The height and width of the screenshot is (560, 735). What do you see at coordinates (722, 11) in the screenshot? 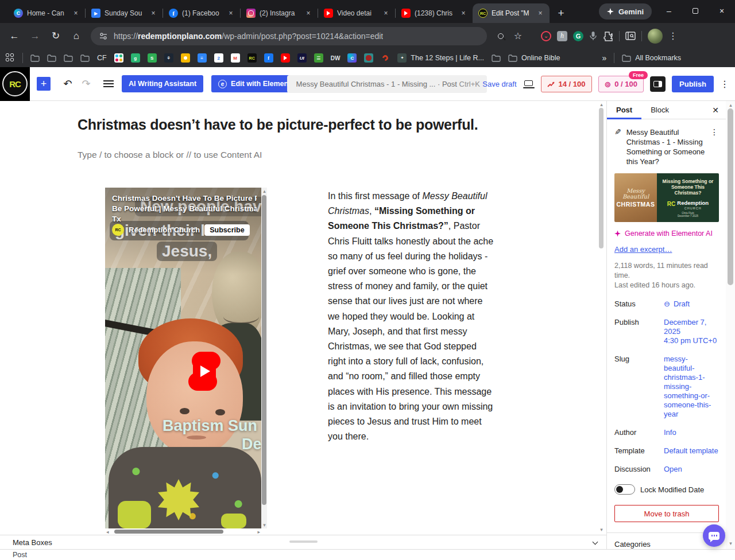
I see `close-window-button: ×` at bounding box center [722, 11].